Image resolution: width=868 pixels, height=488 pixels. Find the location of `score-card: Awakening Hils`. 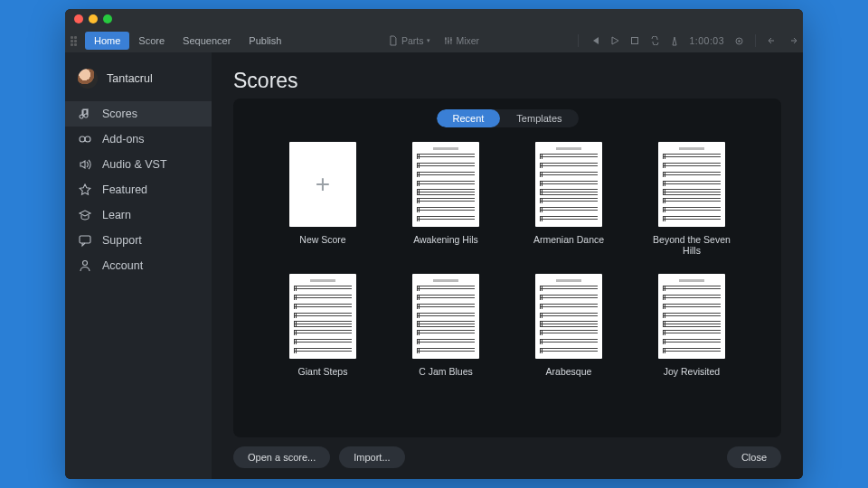

score-card: Awakening Hils is located at coordinates (446, 199).